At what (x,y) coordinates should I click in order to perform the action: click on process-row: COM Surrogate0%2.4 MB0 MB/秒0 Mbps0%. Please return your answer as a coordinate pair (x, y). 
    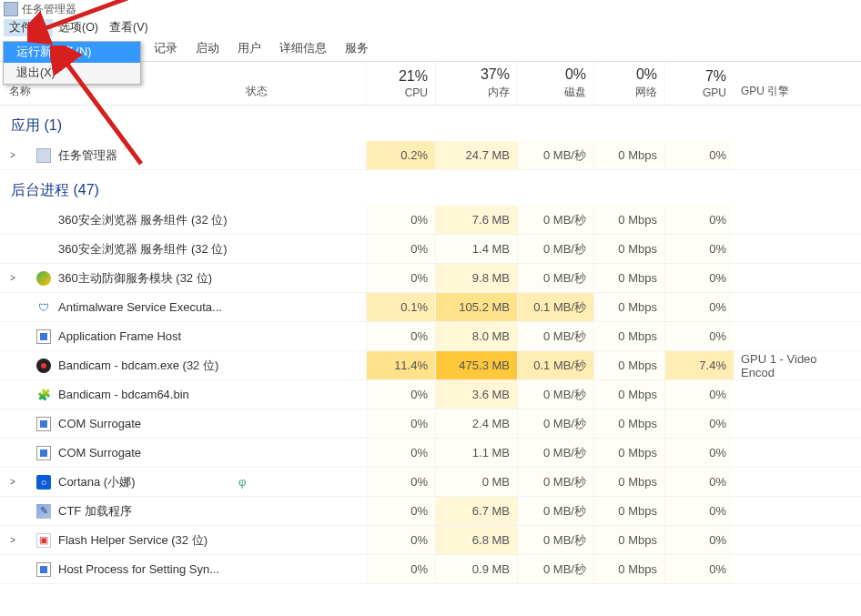
    Looking at the image, I should click on (430, 424).